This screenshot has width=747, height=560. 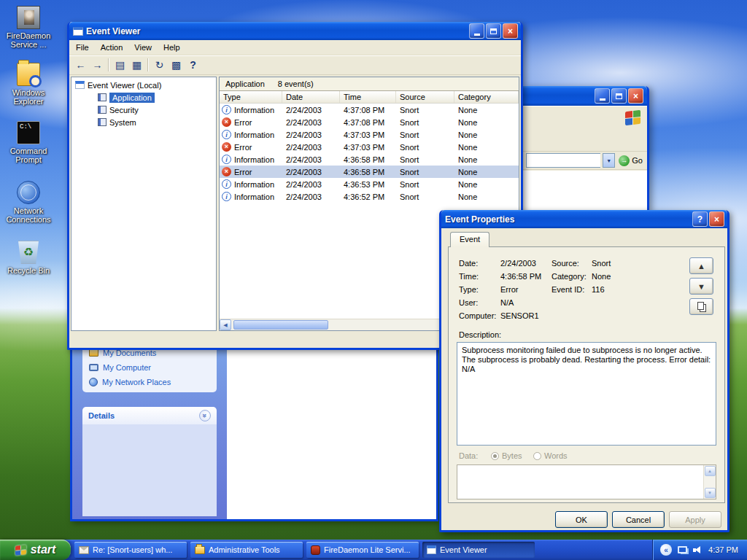 What do you see at coordinates (177, 66) in the screenshot?
I see `export-list-icon: ▩` at bounding box center [177, 66].